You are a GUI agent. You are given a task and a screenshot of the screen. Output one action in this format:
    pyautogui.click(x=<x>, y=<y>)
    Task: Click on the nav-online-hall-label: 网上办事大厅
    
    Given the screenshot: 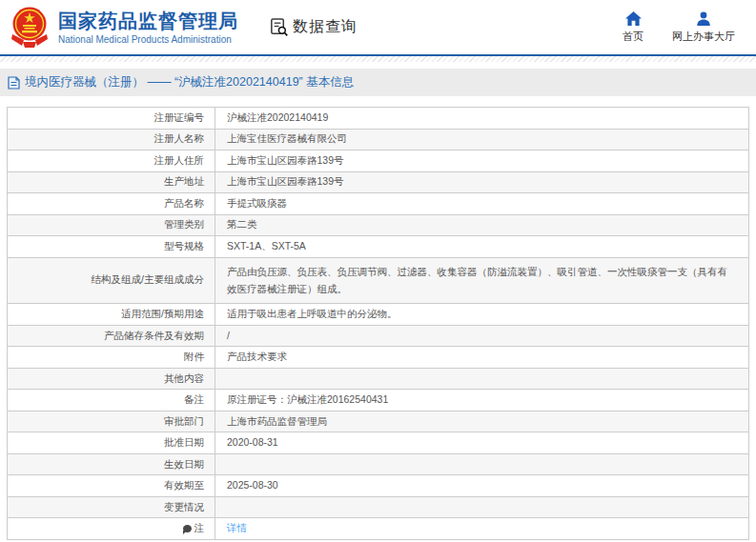 What is the action you would take?
    pyautogui.click(x=704, y=36)
    